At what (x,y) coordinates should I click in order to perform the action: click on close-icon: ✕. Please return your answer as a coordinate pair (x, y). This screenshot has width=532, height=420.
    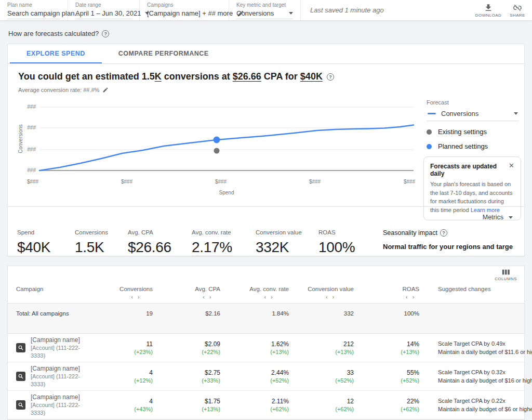
    Looking at the image, I should click on (511, 166).